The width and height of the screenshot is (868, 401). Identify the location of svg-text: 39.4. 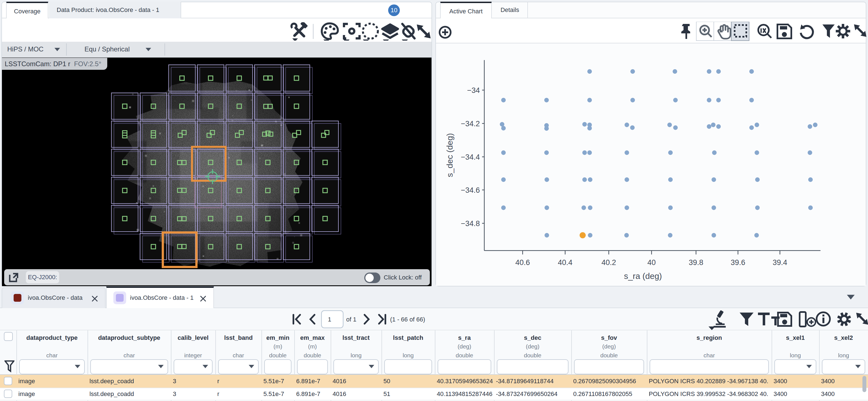
(780, 262).